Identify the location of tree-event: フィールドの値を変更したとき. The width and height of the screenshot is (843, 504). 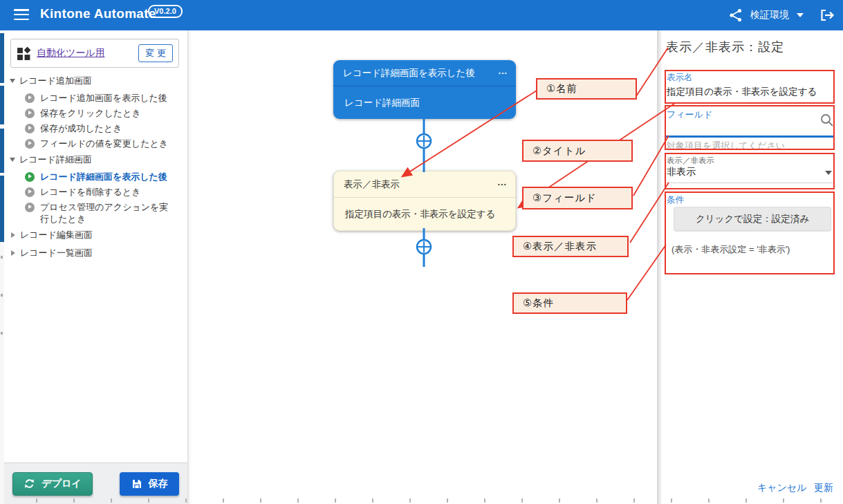
(95, 143).